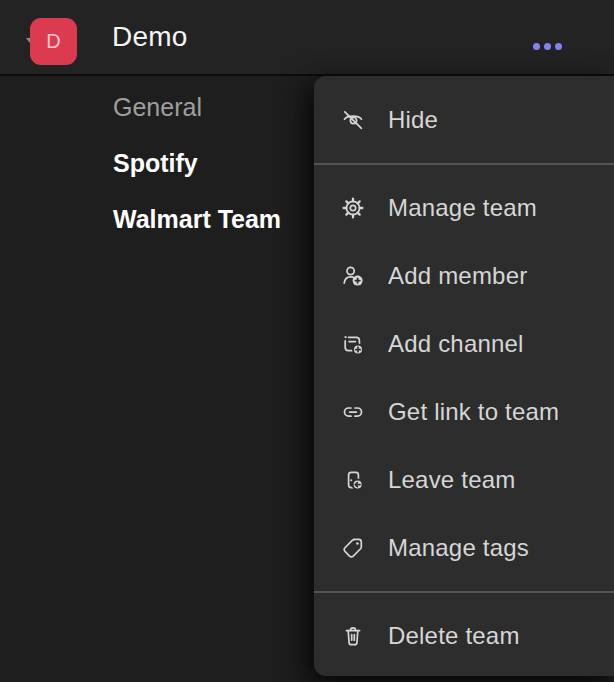 The width and height of the screenshot is (614, 682). I want to click on person-add-icon, so click(353, 276).